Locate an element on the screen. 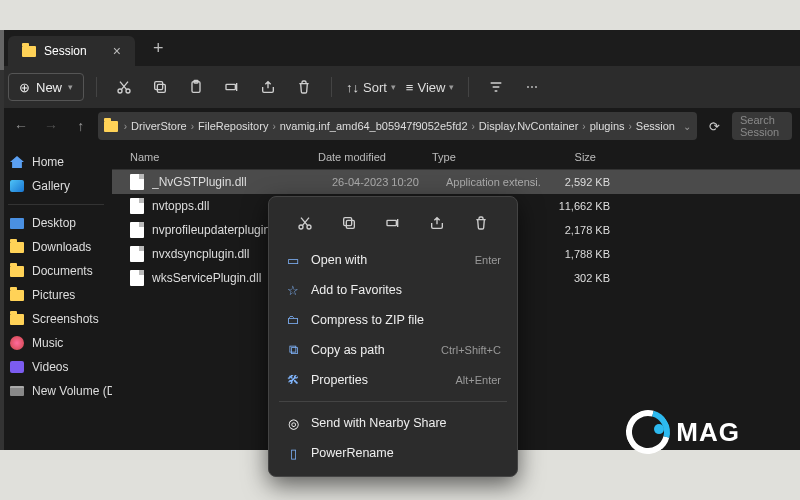  tab-session: Session × is located at coordinates (72, 51).